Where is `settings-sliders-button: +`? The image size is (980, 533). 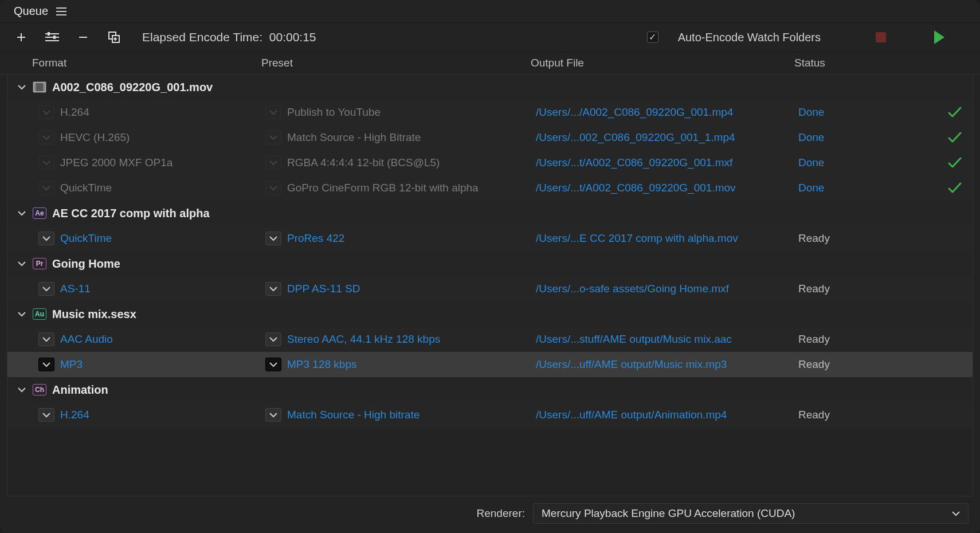 settings-sliders-button: + is located at coordinates (52, 37).